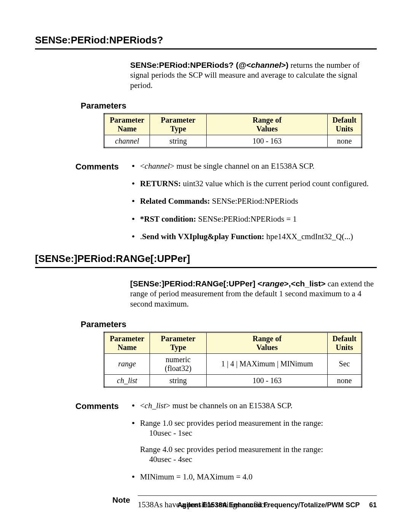 The width and height of the screenshot is (411, 532). I want to click on section1-params-row: Parameters, so click(206, 106).